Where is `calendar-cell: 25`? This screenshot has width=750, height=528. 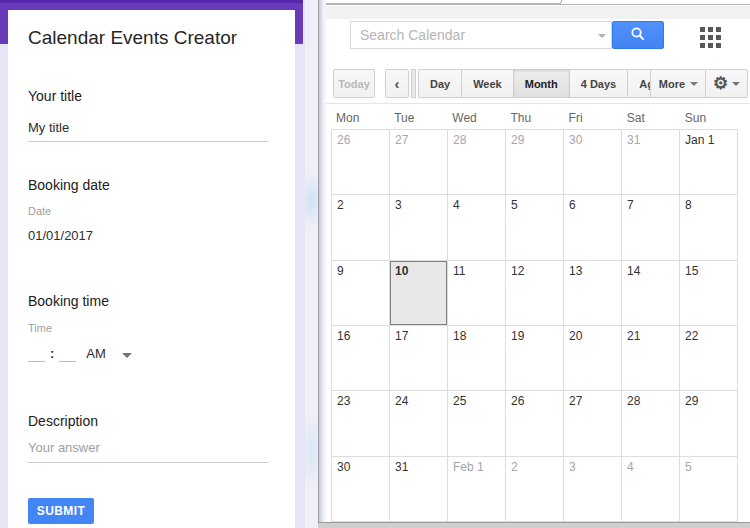 calendar-cell: 25 is located at coordinates (477, 424).